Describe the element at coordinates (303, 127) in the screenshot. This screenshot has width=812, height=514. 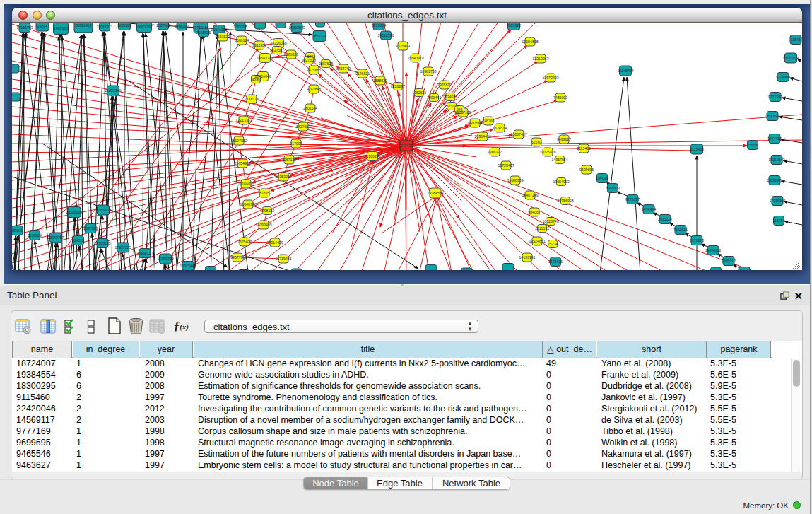
I see `svg-text: 8427552` at that location.